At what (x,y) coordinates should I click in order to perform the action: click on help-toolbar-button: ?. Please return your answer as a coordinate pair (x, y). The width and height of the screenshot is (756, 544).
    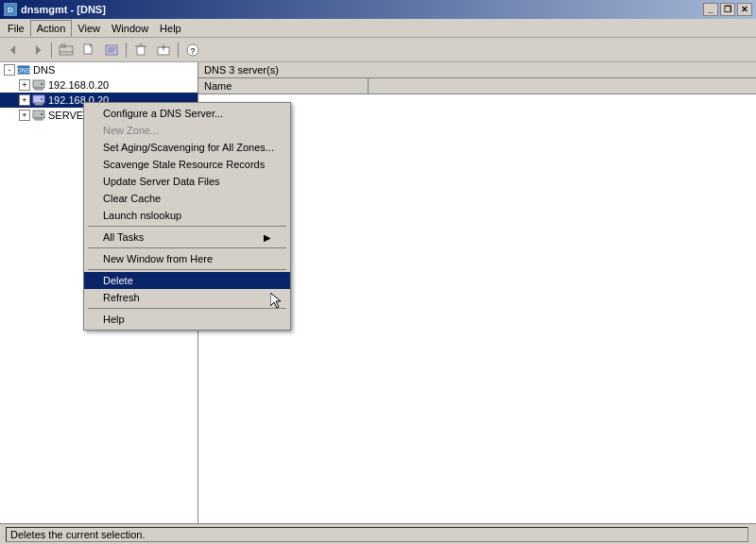
    Looking at the image, I should click on (193, 50).